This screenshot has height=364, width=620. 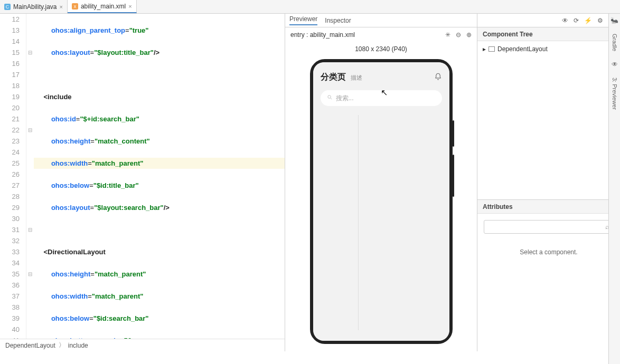 What do you see at coordinates (310, 7) in the screenshot?
I see `file-tabs: C MainAbility.java × x ability_main.xml …` at bounding box center [310, 7].